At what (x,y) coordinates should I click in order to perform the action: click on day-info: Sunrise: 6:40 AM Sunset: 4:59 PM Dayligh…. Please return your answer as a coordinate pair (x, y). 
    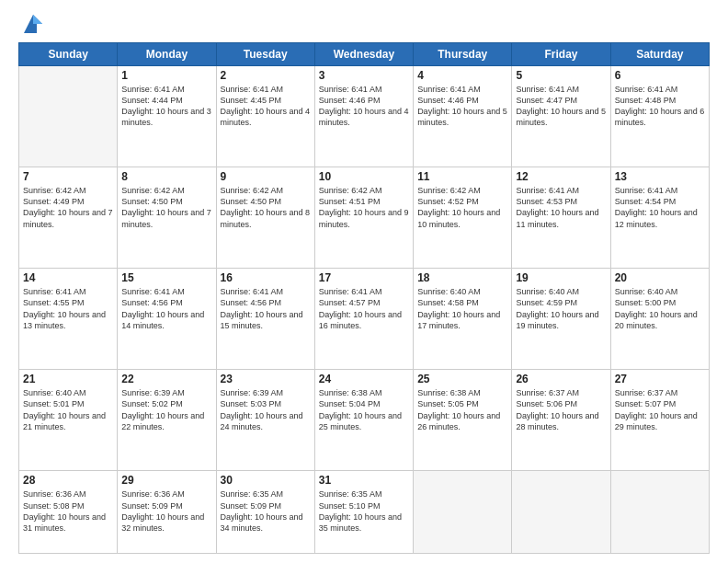
    Looking at the image, I should click on (561, 309).